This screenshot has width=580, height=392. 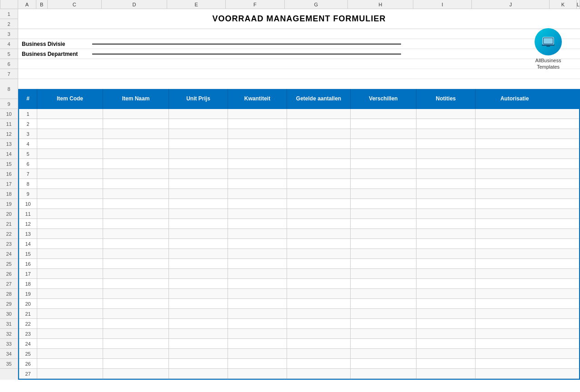 I want to click on rn-2: 2, so click(x=9, y=24).